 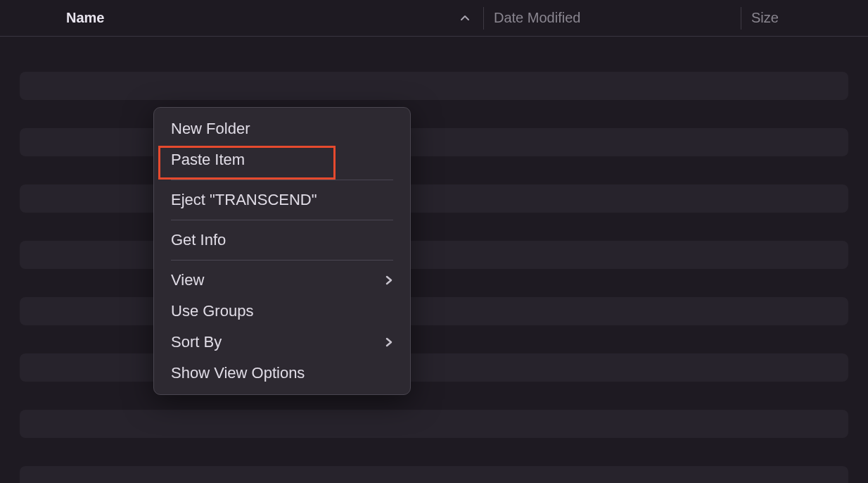 What do you see at coordinates (208, 160) in the screenshot?
I see `menu-item-label: Paste Item` at bounding box center [208, 160].